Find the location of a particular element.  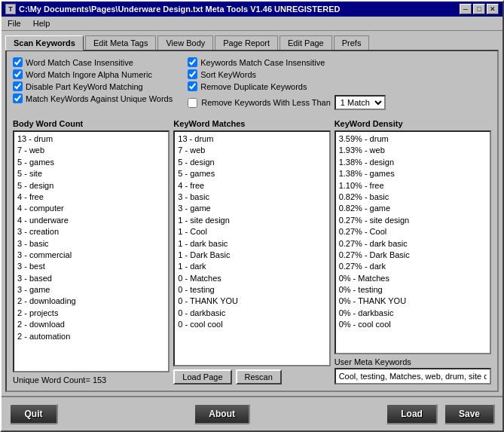

title-bar-left: T C:\My Documents\Pages\Underware Design… is located at coordinates (173, 9).